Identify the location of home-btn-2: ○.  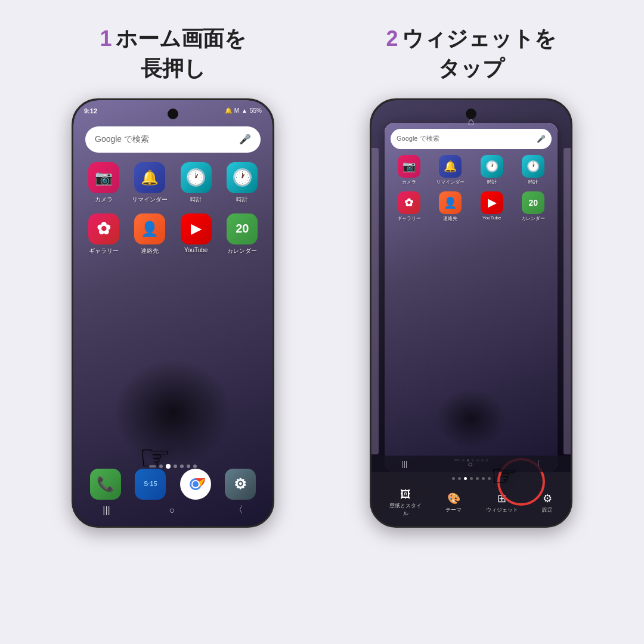
(470, 464).